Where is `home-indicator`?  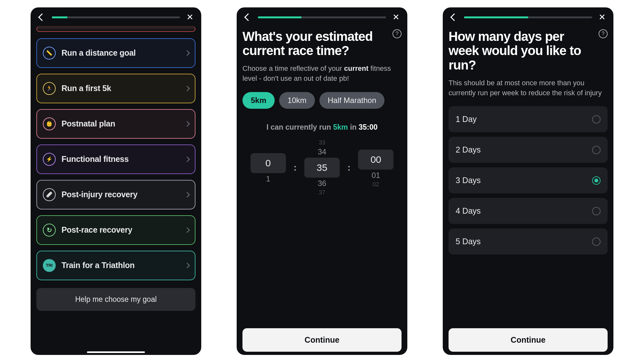 home-indicator is located at coordinates (116, 352).